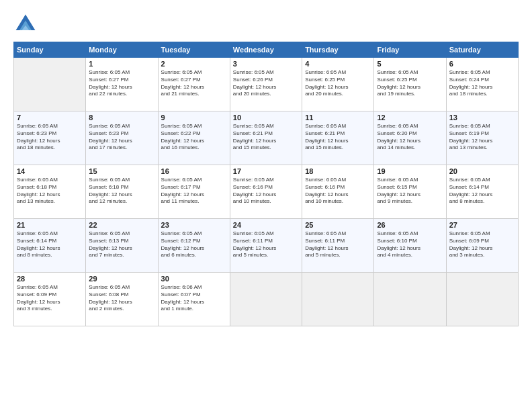 The width and height of the screenshot is (532, 411). I want to click on day-info: Sunrise: 6:05 AM Sunset: 6:26 PM Dayligh…, so click(266, 83).